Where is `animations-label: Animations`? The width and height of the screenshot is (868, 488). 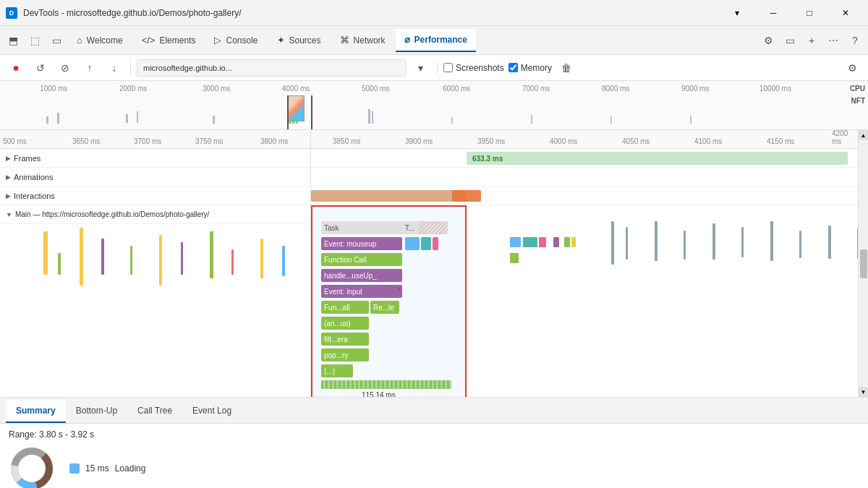 animations-label: Animations is located at coordinates (33, 177).